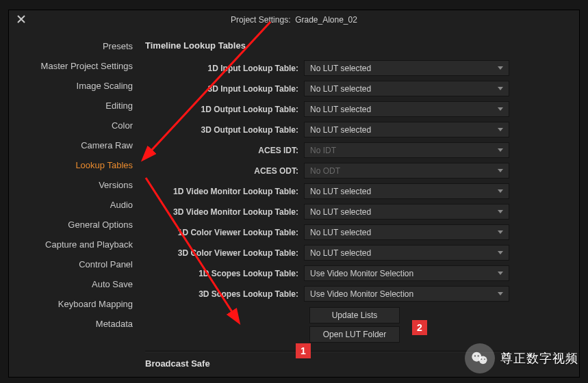  I want to click on open-lut-folder-button: Open LUT Folder, so click(355, 334).